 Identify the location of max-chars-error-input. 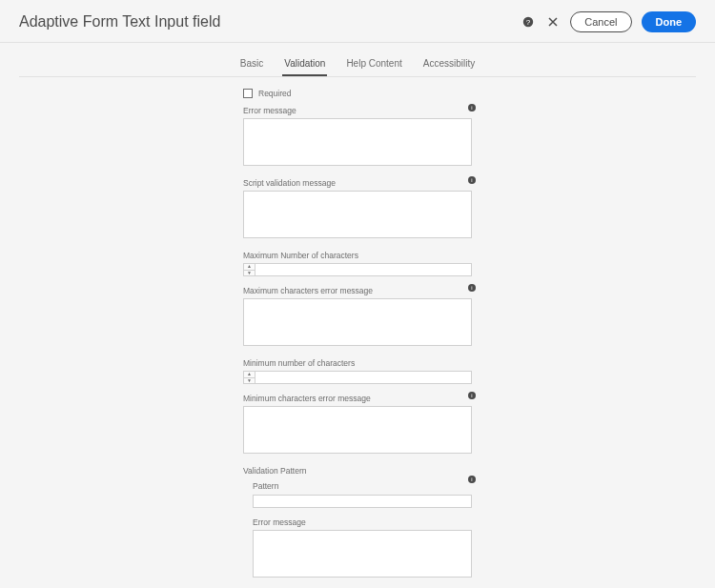
(358, 322).